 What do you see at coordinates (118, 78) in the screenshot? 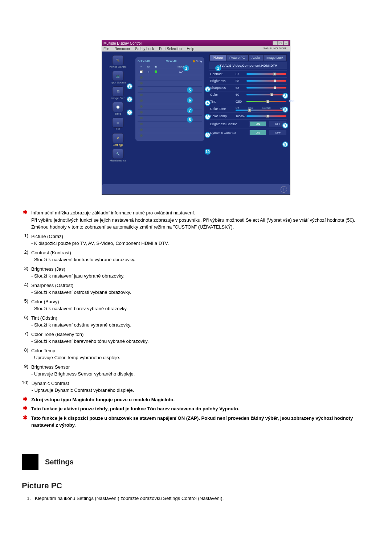
I see `sidebar-item-input: 📺Input Source` at bounding box center [118, 78].